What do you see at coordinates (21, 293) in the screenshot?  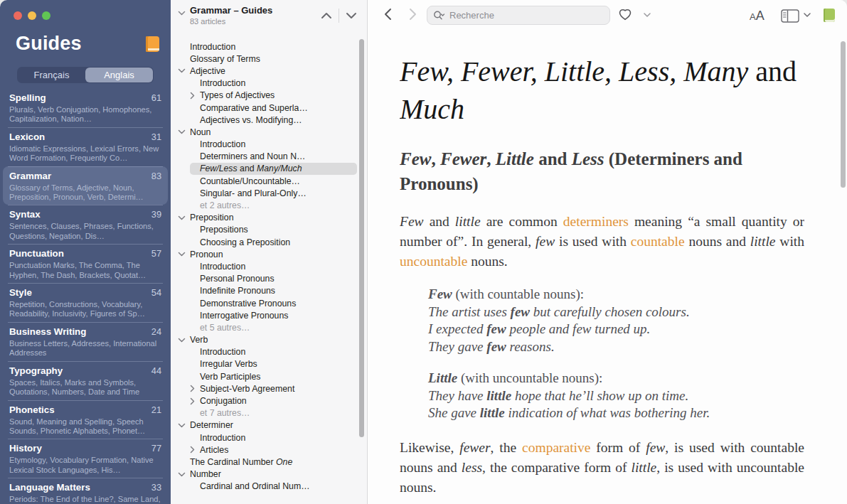 I see `category-label: Style` at bounding box center [21, 293].